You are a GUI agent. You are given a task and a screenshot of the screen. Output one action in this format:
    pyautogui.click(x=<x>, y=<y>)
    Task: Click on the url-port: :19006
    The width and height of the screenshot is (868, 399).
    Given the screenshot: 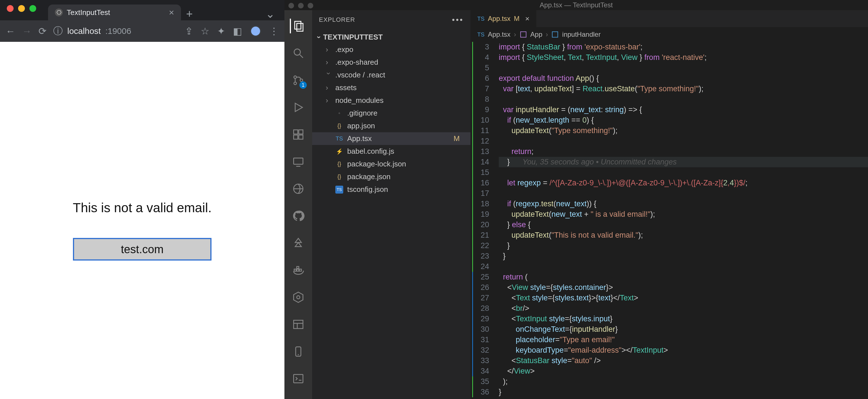 What is the action you would take?
    pyautogui.click(x=118, y=31)
    